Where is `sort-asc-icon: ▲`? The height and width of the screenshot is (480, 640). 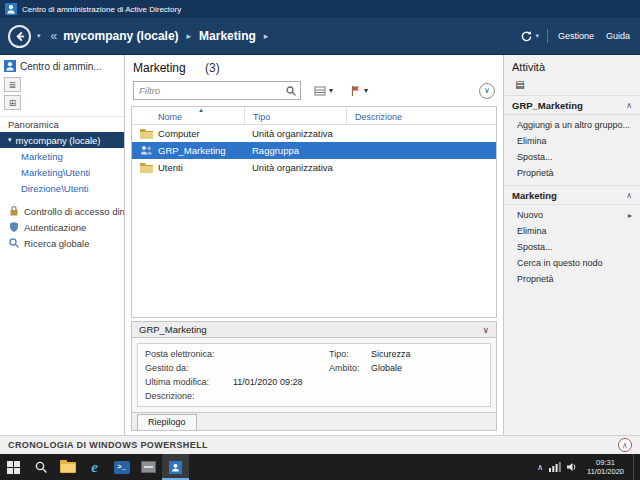
sort-asc-icon: ▲ is located at coordinates (201, 110).